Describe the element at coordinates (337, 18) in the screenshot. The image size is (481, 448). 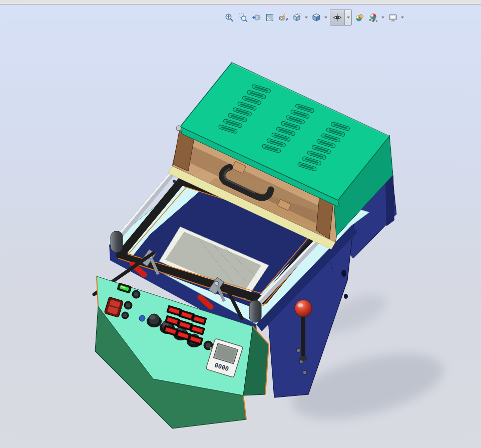
I see `eye-icon` at that location.